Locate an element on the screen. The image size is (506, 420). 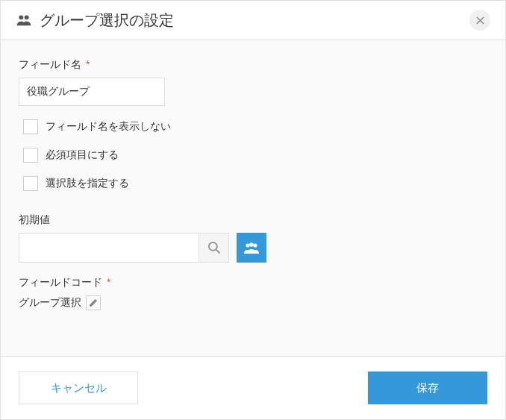
save-button: 保存 is located at coordinates (428, 388).